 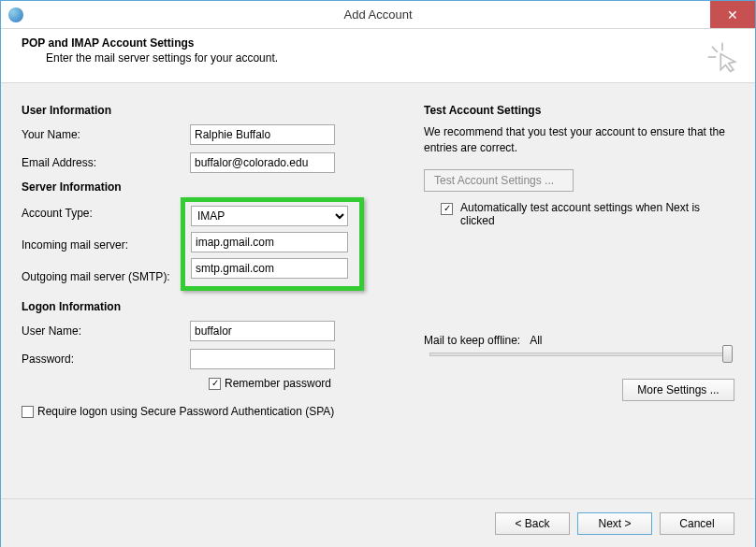 I want to click on section-logon-info: Logon Information, so click(x=209, y=307).